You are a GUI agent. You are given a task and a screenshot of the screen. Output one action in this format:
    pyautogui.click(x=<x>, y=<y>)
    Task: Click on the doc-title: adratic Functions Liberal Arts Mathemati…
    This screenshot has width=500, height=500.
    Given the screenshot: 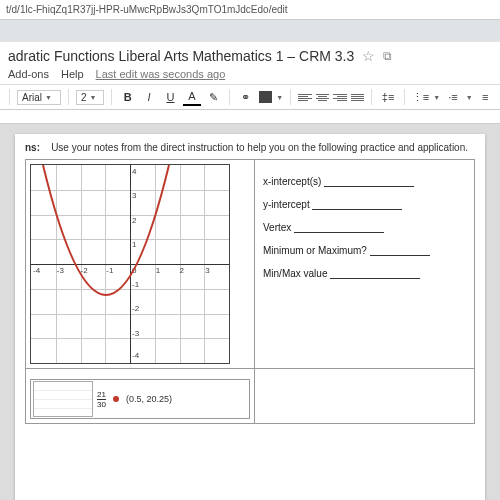 What is the action you would take?
    pyautogui.click(x=181, y=56)
    